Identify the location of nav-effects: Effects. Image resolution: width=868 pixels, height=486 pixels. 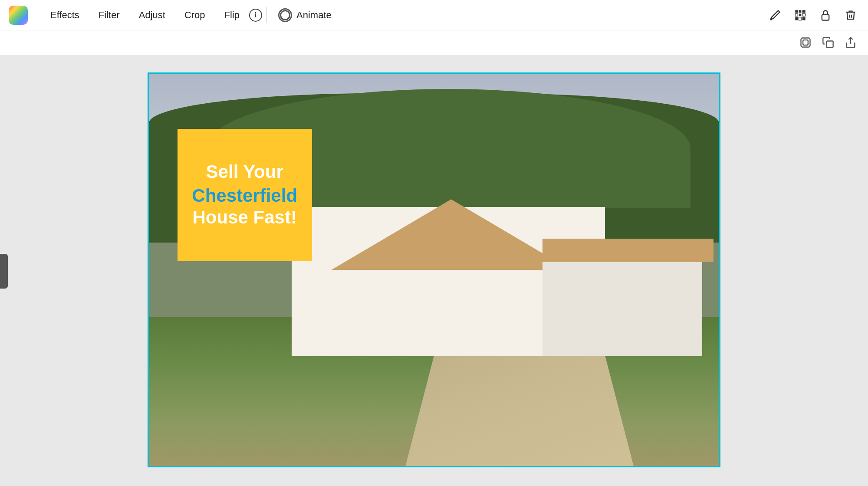
(65, 15).